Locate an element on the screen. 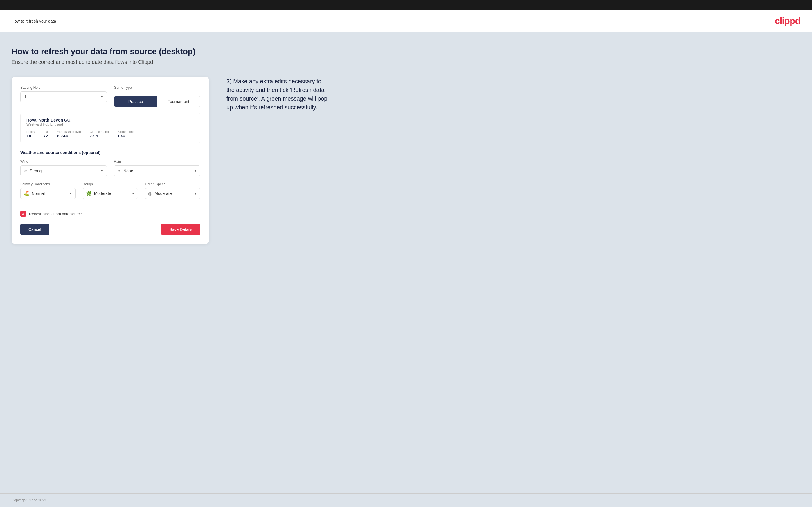  par-value: 72 is located at coordinates (46, 136).